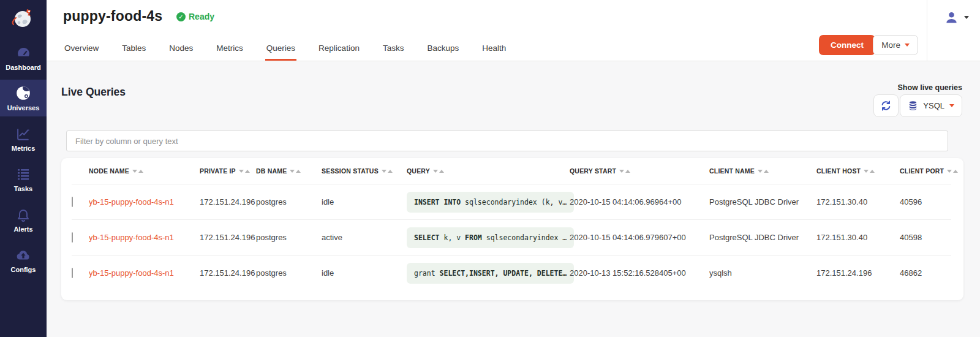  I want to click on tab-nodes: Nodes, so click(181, 49).